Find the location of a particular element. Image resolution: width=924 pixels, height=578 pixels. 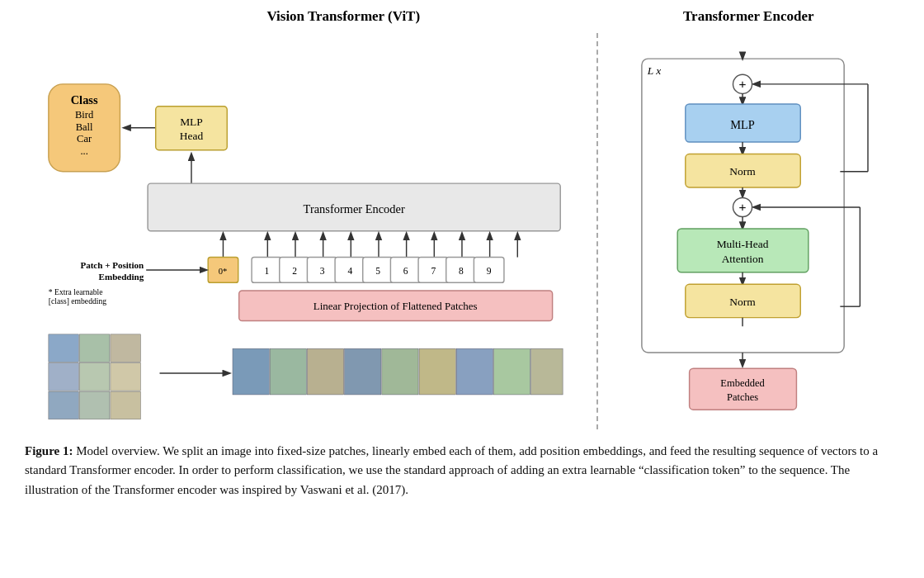

svg-text: Patches is located at coordinates (742, 397).